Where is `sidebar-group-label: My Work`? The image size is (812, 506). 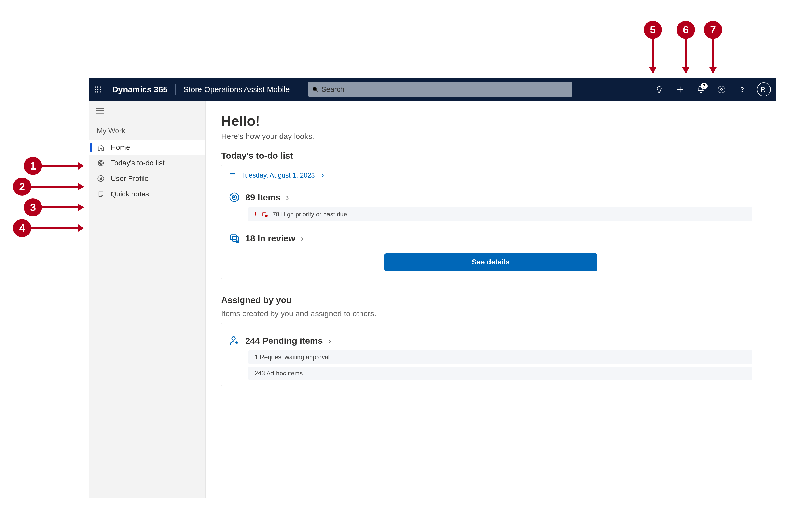
sidebar-group-label: My Work is located at coordinates (147, 131).